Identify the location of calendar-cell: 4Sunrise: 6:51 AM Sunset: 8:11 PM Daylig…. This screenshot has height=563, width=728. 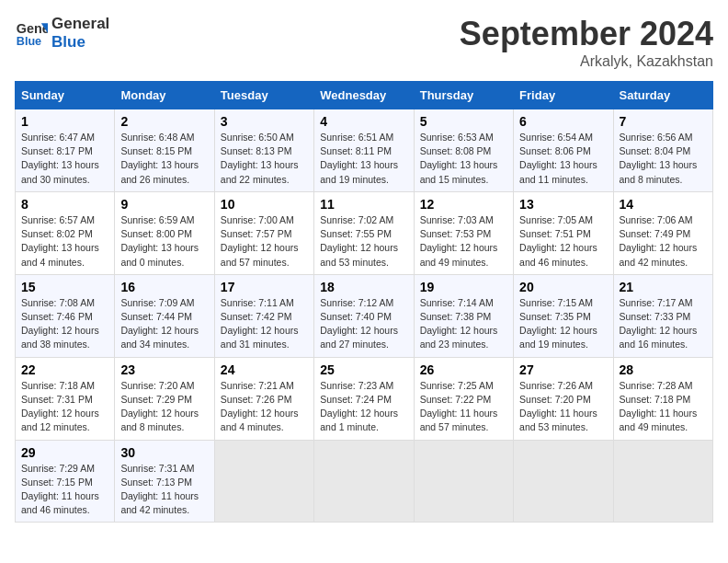
(364, 151).